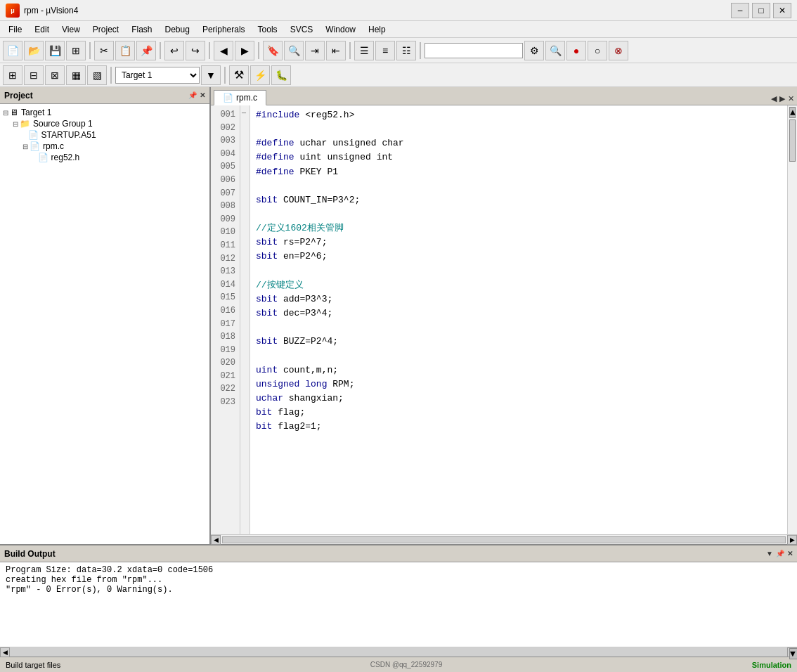 This screenshot has height=672, width=797. I want to click on nav-fwd-button: ▶, so click(245, 51).